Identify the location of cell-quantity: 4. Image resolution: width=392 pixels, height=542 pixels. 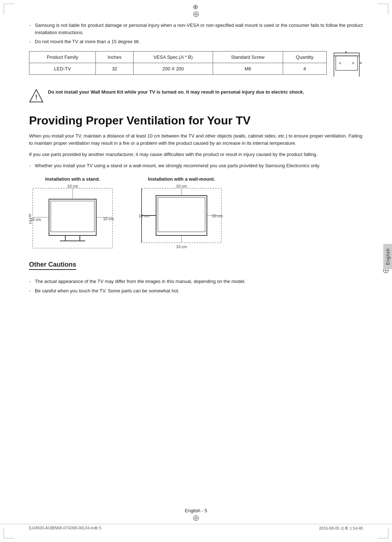
(305, 69).